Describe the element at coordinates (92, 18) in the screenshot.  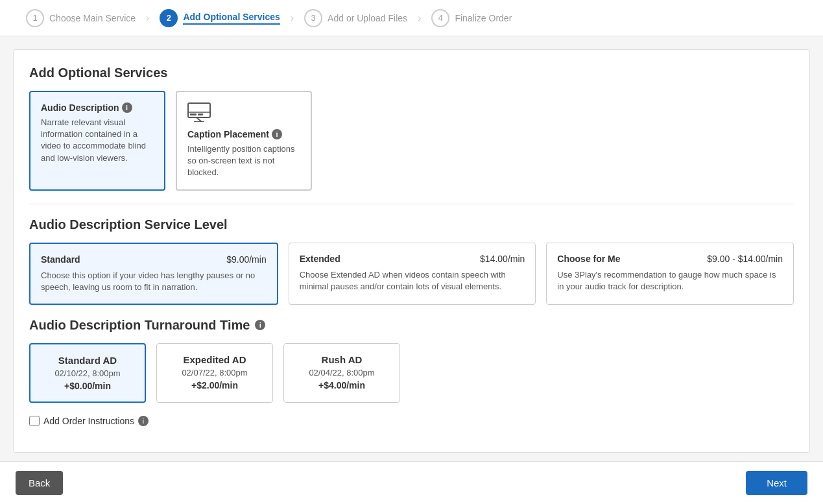
I see `step-1-label: Choose Main Service` at that location.